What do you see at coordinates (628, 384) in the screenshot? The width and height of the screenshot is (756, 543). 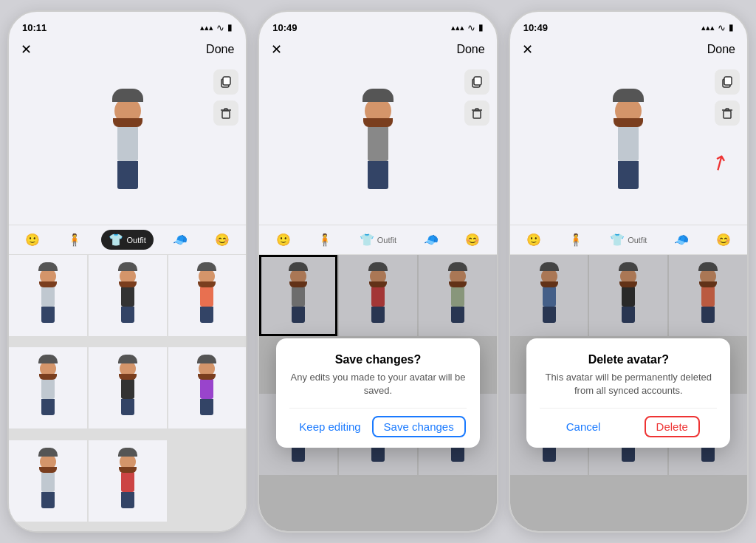 I see `modal-body: This avatar will be permanently deleted …` at bounding box center [628, 384].